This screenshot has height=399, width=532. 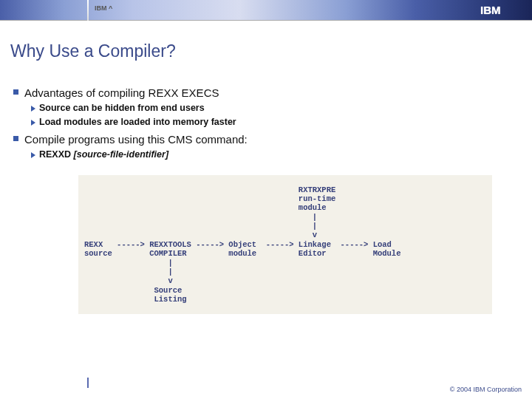 I want to click on command-arg: [source-file-identifier], so click(x=121, y=154).